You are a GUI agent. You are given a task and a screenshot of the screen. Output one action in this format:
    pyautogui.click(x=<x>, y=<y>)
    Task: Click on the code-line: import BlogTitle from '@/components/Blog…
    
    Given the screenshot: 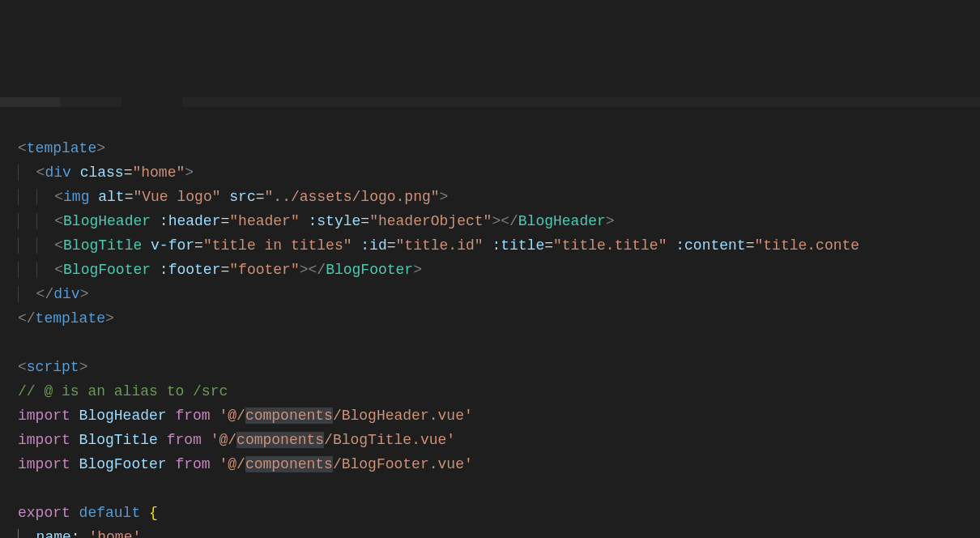 What is the action you would take?
    pyautogui.click(x=499, y=440)
    